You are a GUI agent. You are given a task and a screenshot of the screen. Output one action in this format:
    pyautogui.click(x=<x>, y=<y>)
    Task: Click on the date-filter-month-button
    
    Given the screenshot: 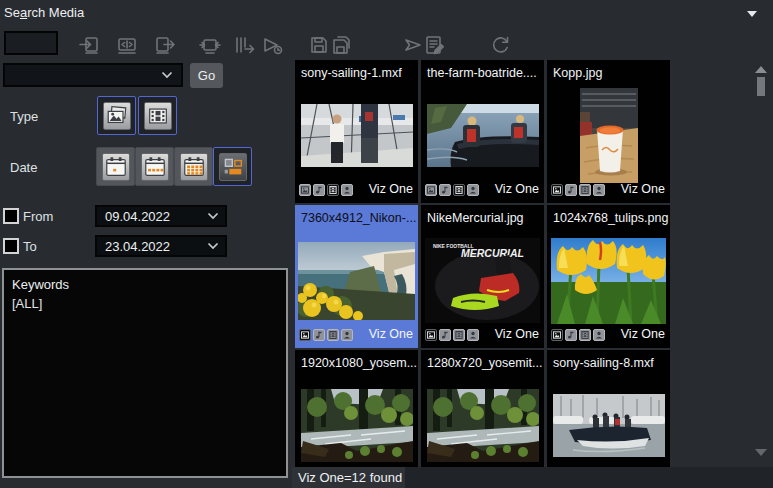 What is the action you would take?
    pyautogui.click(x=194, y=166)
    